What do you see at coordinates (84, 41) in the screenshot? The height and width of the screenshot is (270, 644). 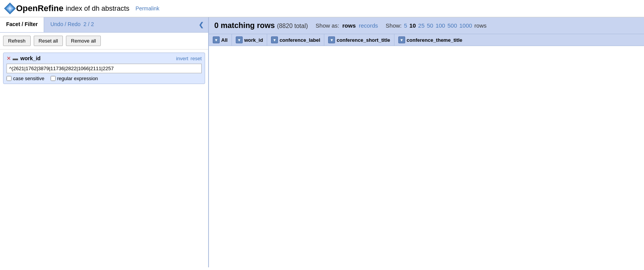 I see `remove-all-button: Remove all` at bounding box center [84, 41].